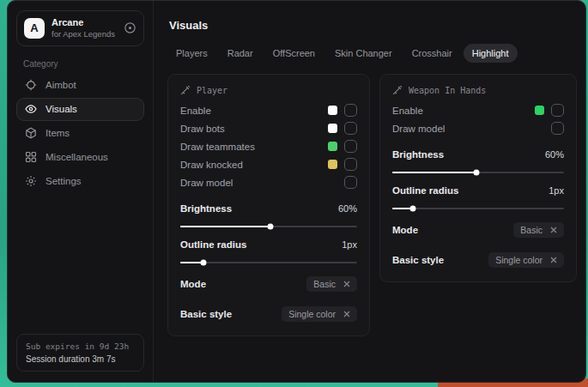  I want to click on subscription-expiry: Sub expires in 9d 23h, so click(81, 347).